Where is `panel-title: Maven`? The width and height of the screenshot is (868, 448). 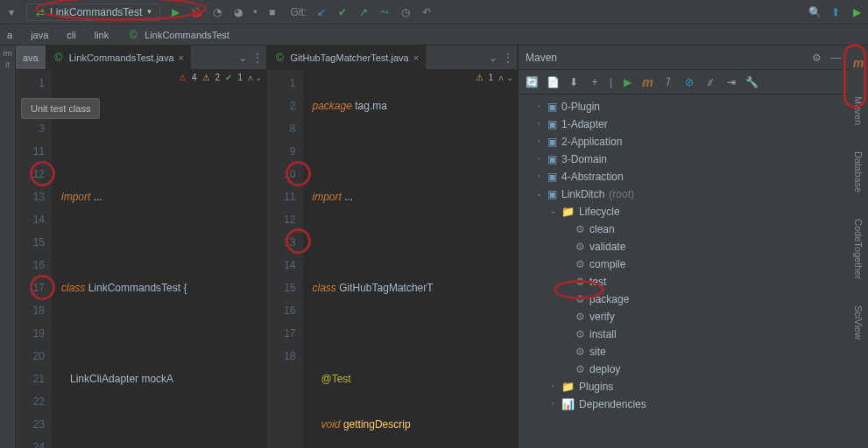 panel-title: Maven is located at coordinates (667, 58).